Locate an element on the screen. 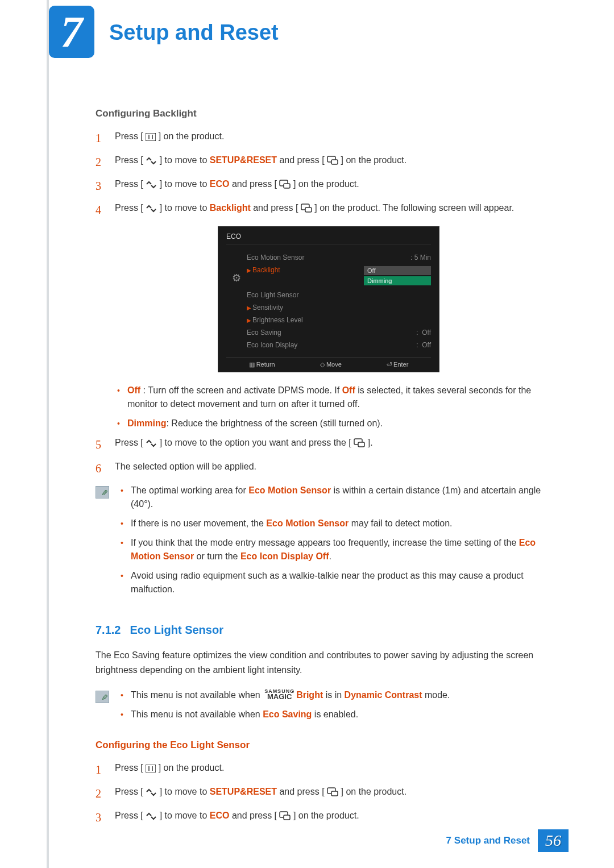  keyword: Eco Saving is located at coordinates (287, 714).